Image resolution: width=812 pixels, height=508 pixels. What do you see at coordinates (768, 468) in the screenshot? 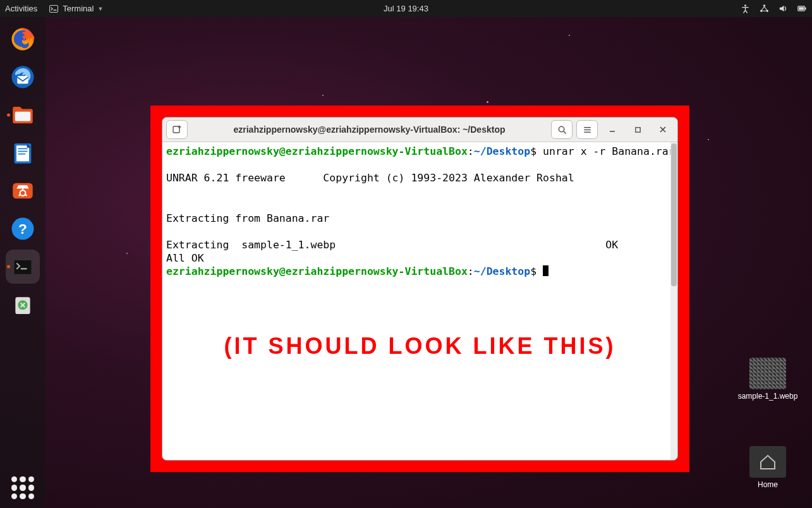
I see `desktop-home-folder: Home` at bounding box center [768, 468].